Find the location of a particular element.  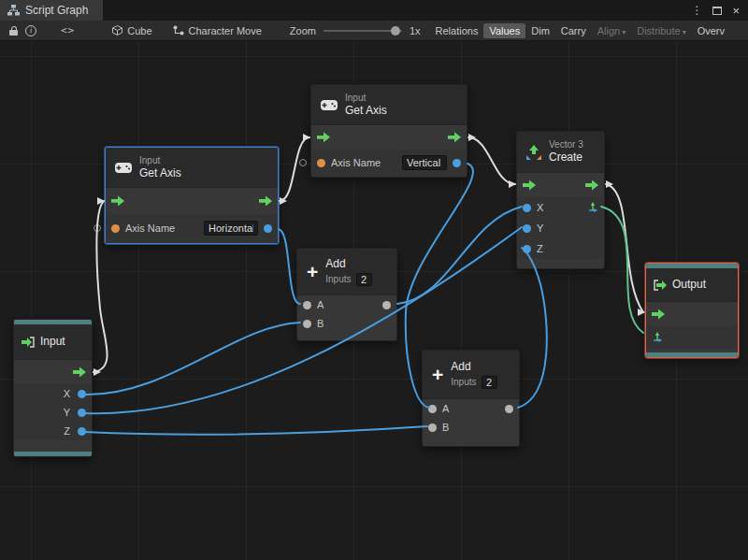

zoom-slider is located at coordinates (363, 31).